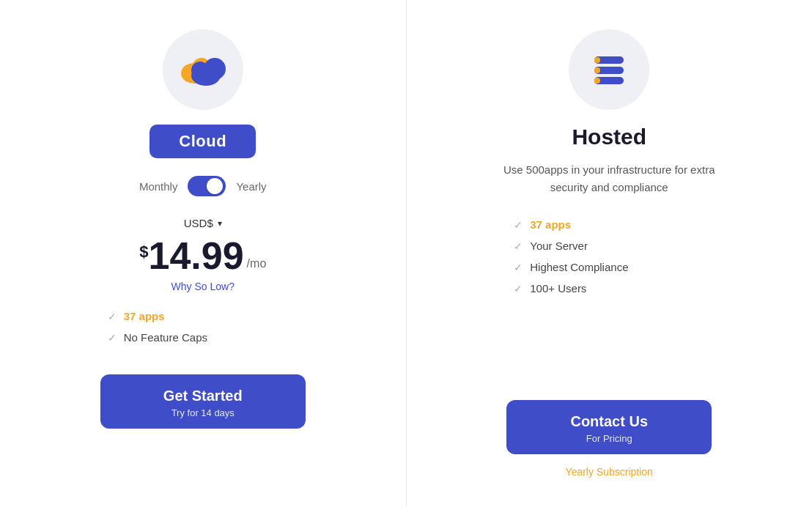 This screenshot has width=812, height=507. I want to click on yearly-label: Yearly, so click(251, 186).